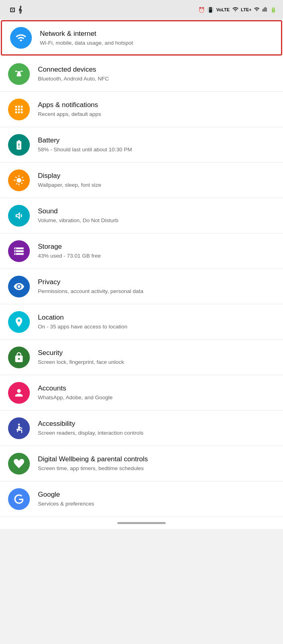  I want to click on item-subtitle-security: Screen lock, fingerprint, face unlock, so click(156, 362).